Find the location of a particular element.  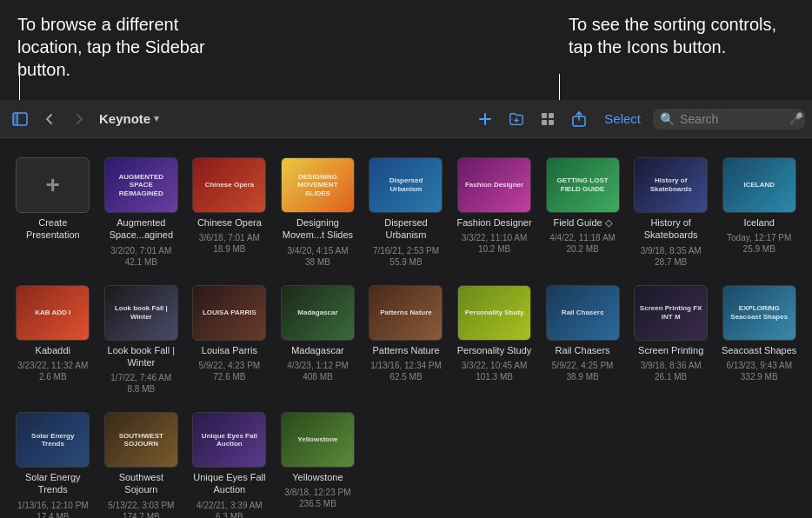

thumb-text-chinese-opera: Chinese Opera is located at coordinates (230, 185).